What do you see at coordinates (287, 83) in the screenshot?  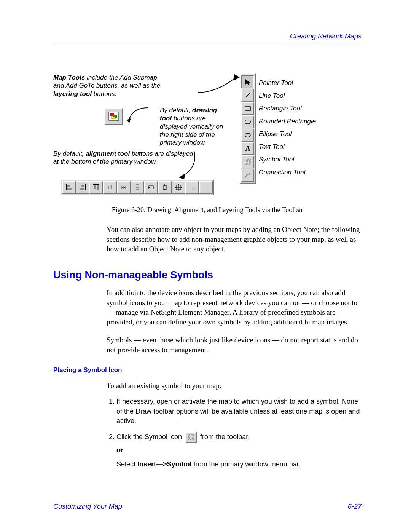 I see `pointer-tool-label: Pointer Tool` at bounding box center [287, 83].